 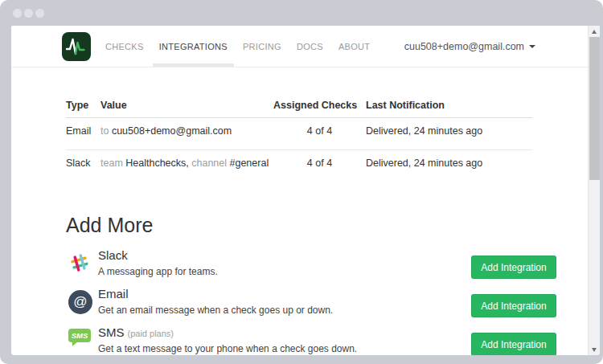 I want to click on nav-integrations: INTEGRATIONS, so click(x=193, y=47).